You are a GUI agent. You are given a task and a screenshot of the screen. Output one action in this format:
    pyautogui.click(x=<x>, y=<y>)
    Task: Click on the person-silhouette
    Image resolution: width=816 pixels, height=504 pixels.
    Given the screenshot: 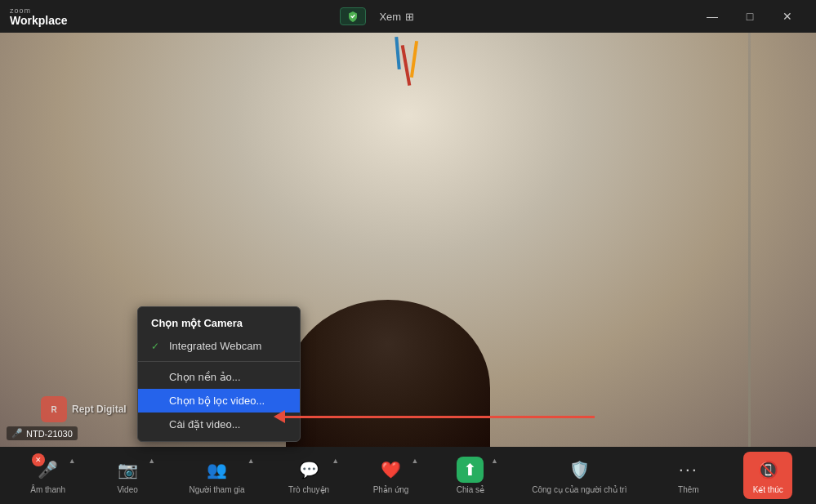 What is the action you would take?
    pyautogui.click(x=388, y=373)
    